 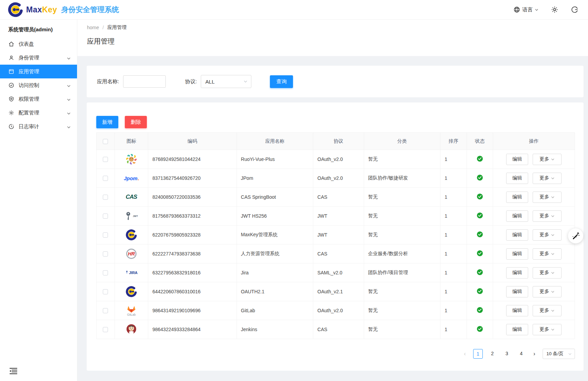 I want to click on jira-logo: JIRA, so click(x=131, y=273).